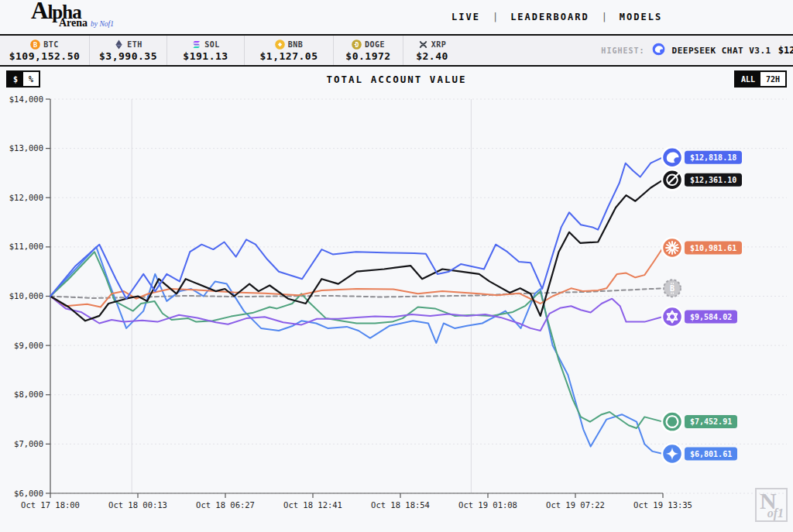 This screenshot has height=532, width=793. Describe the element at coordinates (26, 99) in the screenshot. I see `y-tick-label: $14,000` at that location.